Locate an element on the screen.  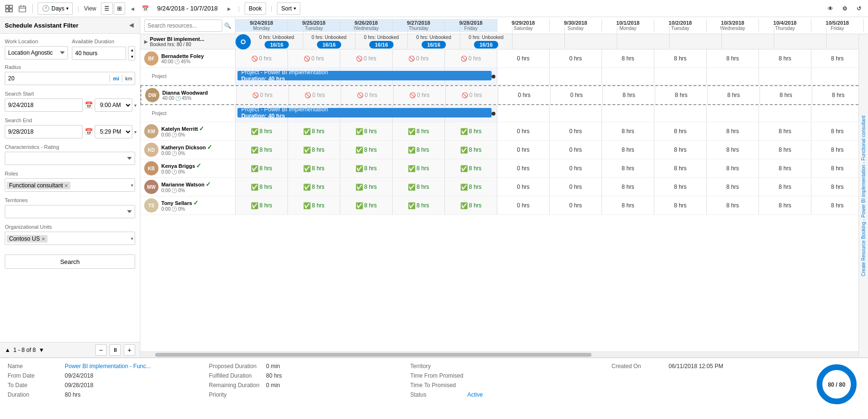
status-value: Active is located at coordinates (475, 395).